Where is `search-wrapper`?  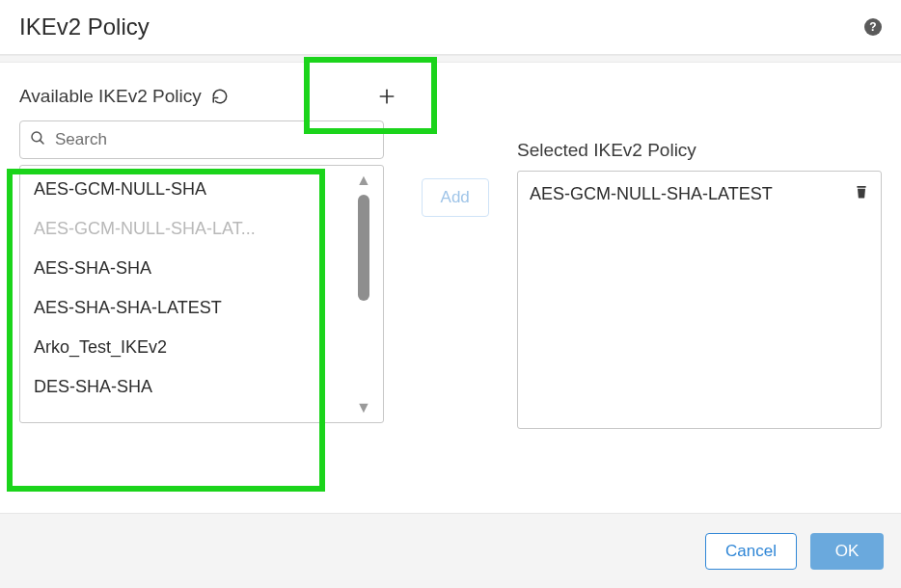
search-wrapper is located at coordinates (202, 140).